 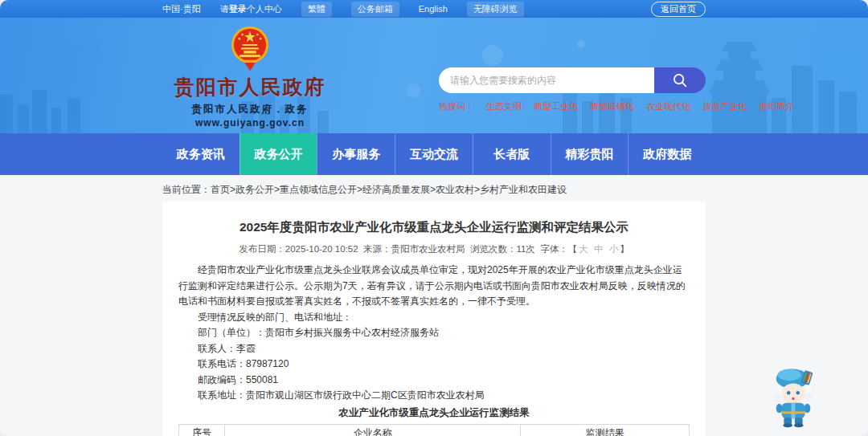 I want to click on search-button, so click(x=680, y=80).